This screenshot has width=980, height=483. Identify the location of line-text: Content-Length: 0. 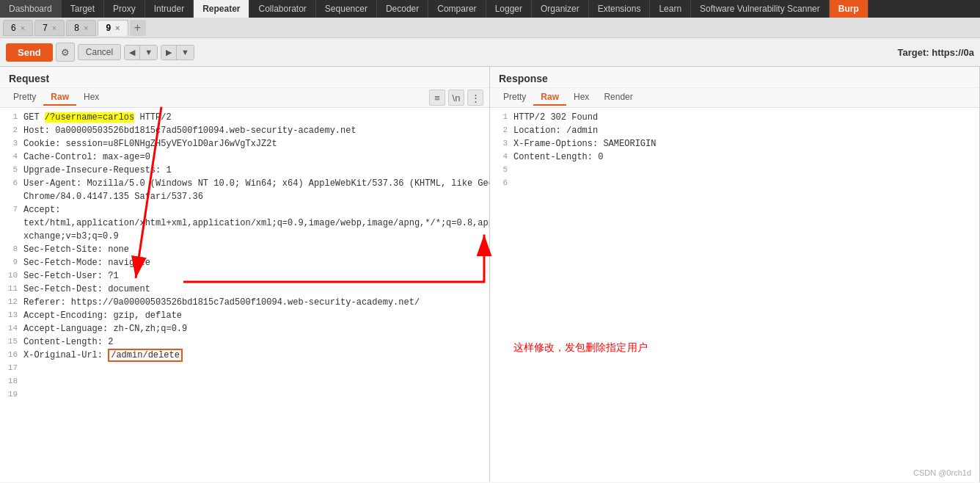
(558, 157).